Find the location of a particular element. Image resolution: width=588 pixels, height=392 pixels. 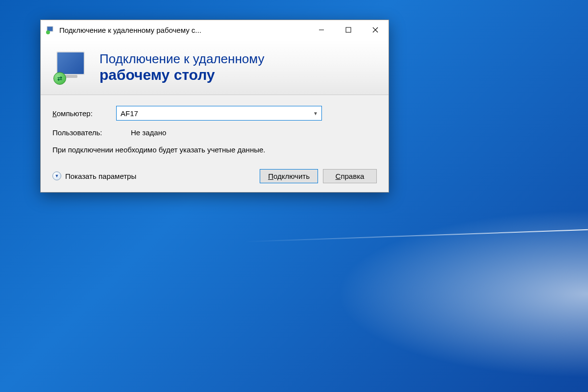

banner-title-line1: Подключение к удаленному is located at coordinates (182, 59).